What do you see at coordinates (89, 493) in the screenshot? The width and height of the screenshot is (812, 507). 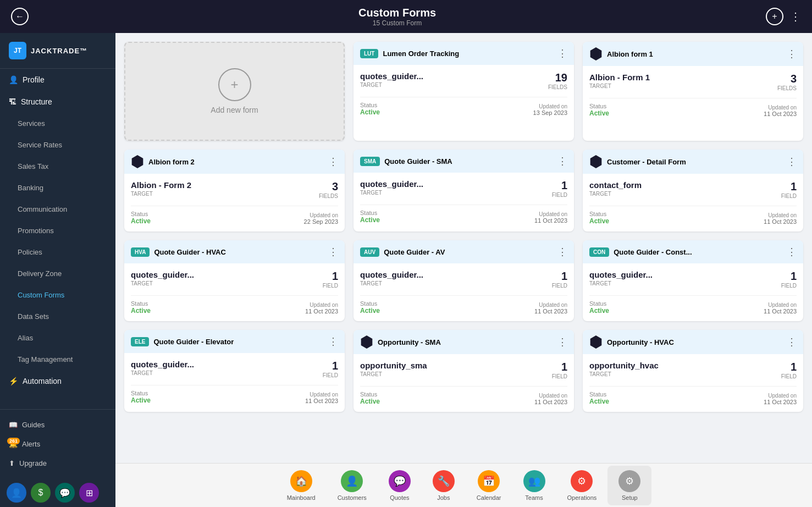 I see `sidebar-grid-icon: ⊞` at bounding box center [89, 493].